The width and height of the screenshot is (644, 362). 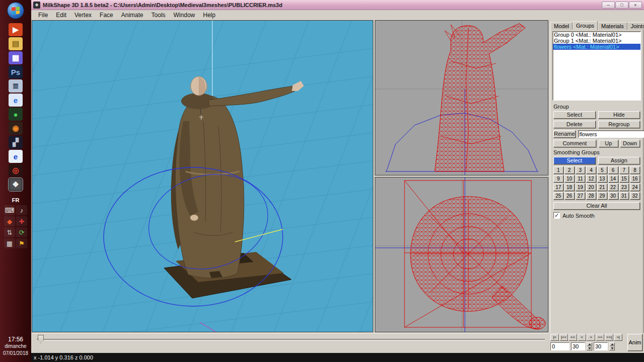 What do you see at coordinates (581, 196) in the screenshot?
I see `smoothing-group-button: 27` at bounding box center [581, 196].